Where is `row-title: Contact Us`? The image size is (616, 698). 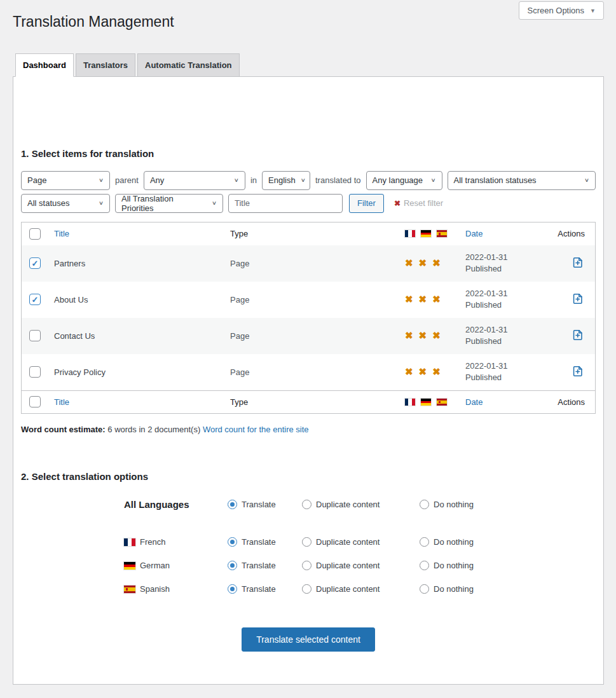 row-title: Contact Us is located at coordinates (132, 336).